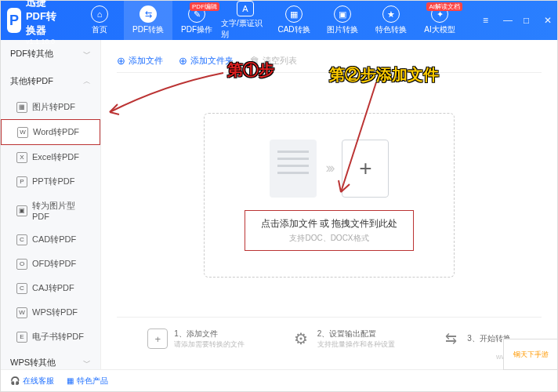 The width and height of the screenshot is (558, 392). Describe the element at coordinates (391, 30) in the screenshot. I see `tab-label: 特色转换` at that location.